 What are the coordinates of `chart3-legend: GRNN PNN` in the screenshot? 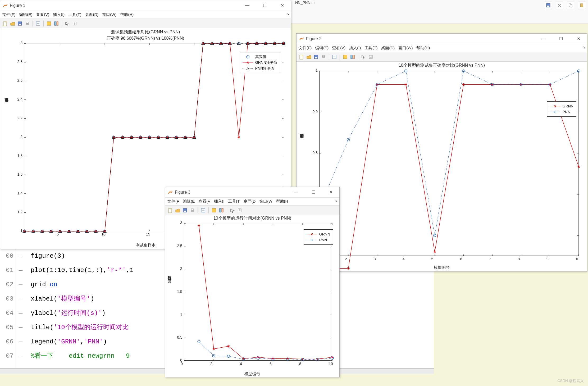 It's located at (318, 237).